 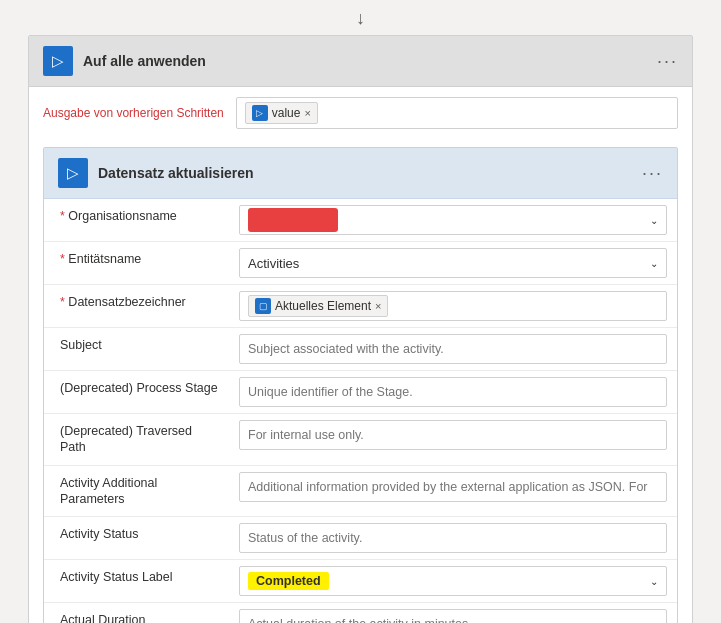 What do you see at coordinates (453, 349) in the screenshot?
I see `field-value-subject` at bounding box center [453, 349].